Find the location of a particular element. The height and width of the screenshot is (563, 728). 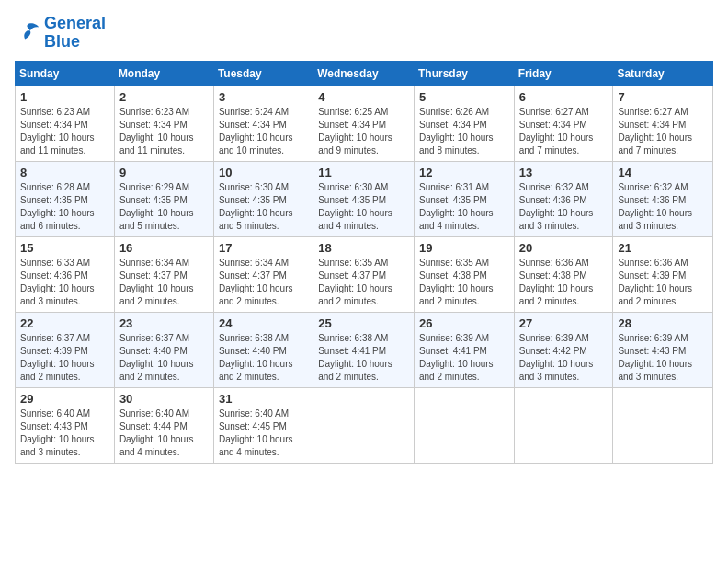

week-row-3: 15 Sunrise: 6:33 AMSunset: 4:36 PMDaylig… is located at coordinates (364, 274).